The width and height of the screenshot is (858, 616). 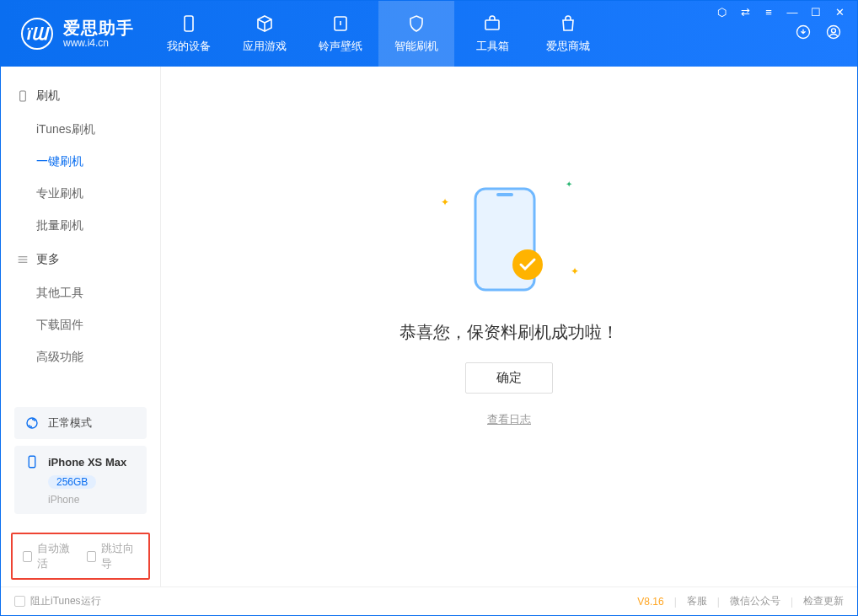 What do you see at coordinates (81, 260) in the screenshot?
I see `sidebar-section-more: 更多` at bounding box center [81, 260].